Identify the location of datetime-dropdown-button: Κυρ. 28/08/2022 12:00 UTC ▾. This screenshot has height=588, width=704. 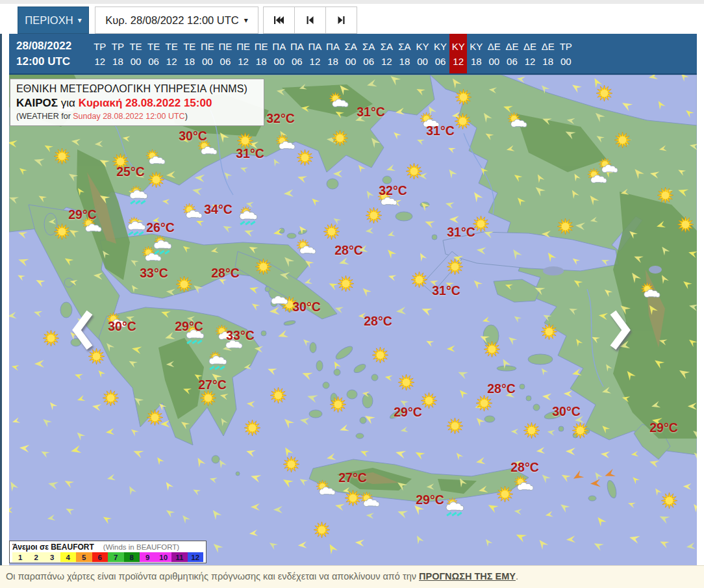
(177, 20).